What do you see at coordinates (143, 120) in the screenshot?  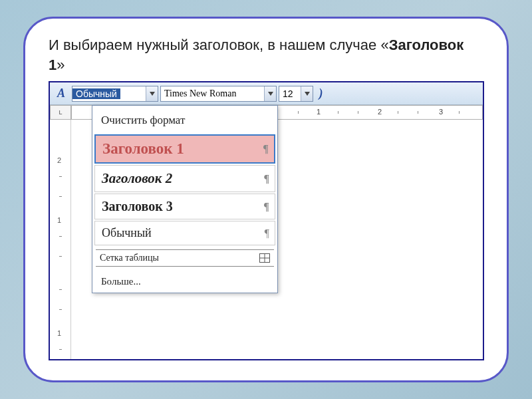 I see `dropdown-clear-label: Очистить формат` at bounding box center [143, 120].